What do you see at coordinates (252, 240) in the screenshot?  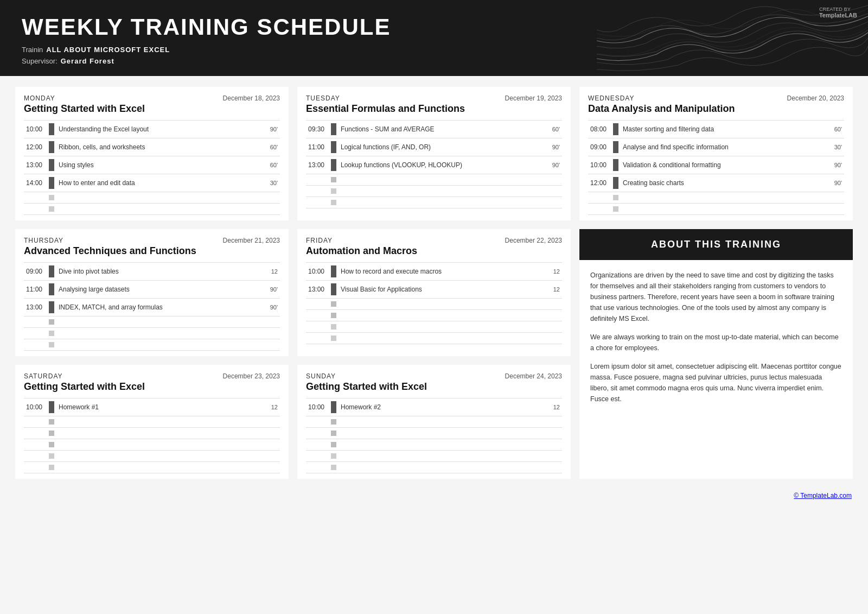 I see `day-date-thursday: December 21, 2023` at bounding box center [252, 240].